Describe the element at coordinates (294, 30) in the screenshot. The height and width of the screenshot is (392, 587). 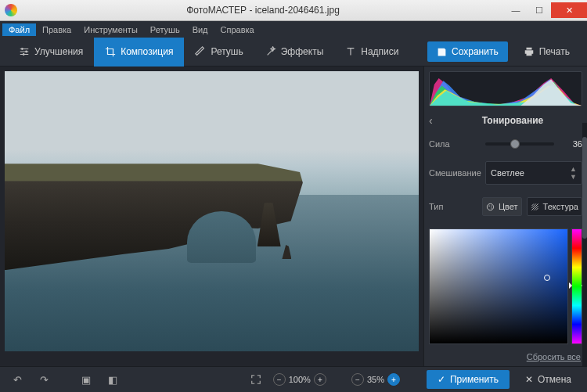
I see `menubar: Файл Правка Инструменты Ретушь Вид Справ…` at that location.